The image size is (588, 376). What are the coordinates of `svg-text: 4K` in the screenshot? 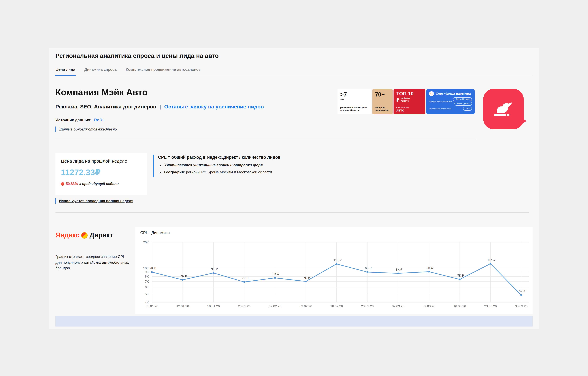 It's located at (147, 302).